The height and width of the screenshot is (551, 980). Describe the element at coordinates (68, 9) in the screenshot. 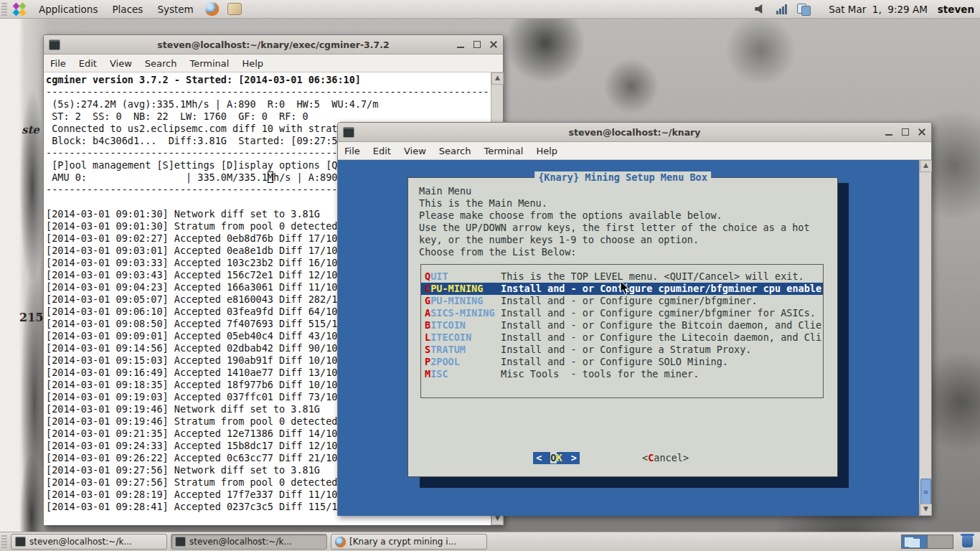

I see `applications-menu: Applications` at that location.